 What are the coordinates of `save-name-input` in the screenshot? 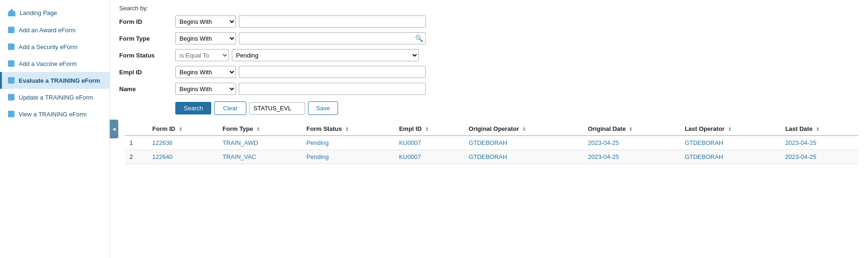 It's located at (277, 108).